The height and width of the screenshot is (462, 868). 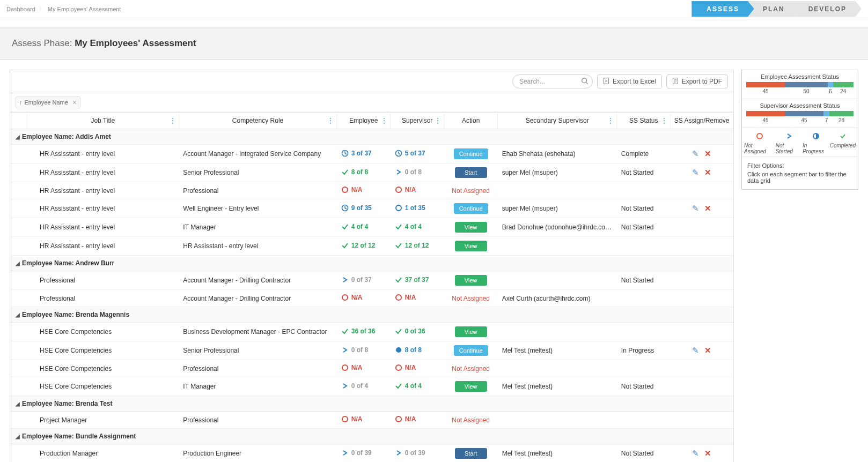 What do you see at coordinates (364, 121) in the screenshot?
I see `col-employee: Employee⋮` at bounding box center [364, 121].